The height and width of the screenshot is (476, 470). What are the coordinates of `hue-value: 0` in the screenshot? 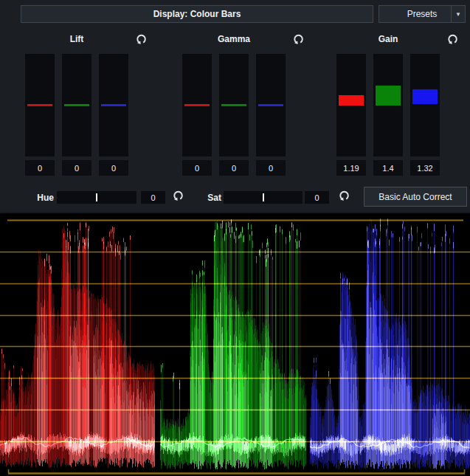 It's located at (153, 198).